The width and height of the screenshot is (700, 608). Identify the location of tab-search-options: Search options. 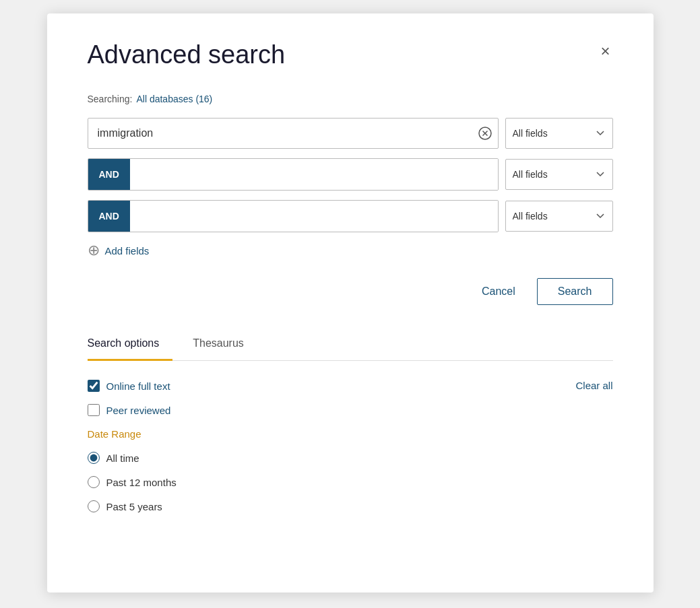
(131, 345).